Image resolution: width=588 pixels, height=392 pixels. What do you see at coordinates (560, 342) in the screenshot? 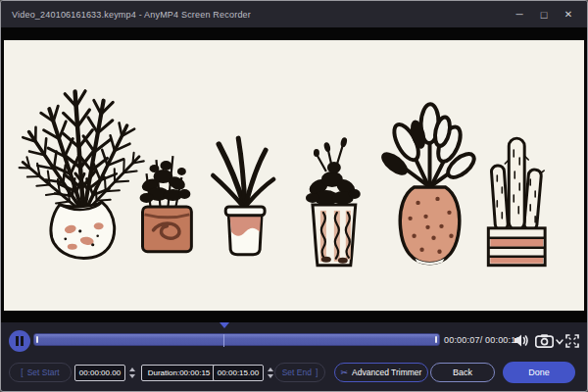
I see `snapshot-dropdown` at bounding box center [560, 342].